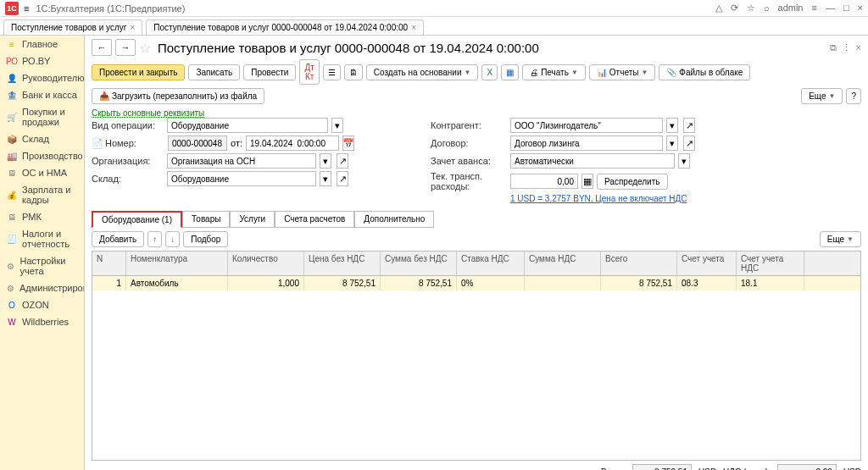  Describe the element at coordinates (544, 181) in the screenshot. I see `transport-input` at that location.